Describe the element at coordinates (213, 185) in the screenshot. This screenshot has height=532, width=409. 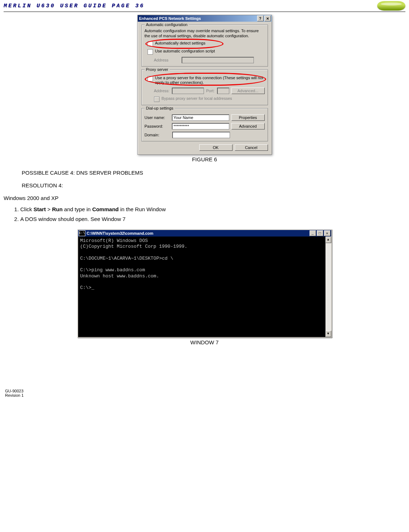
I see `resolution: RESOLUTION 4:` at that location.